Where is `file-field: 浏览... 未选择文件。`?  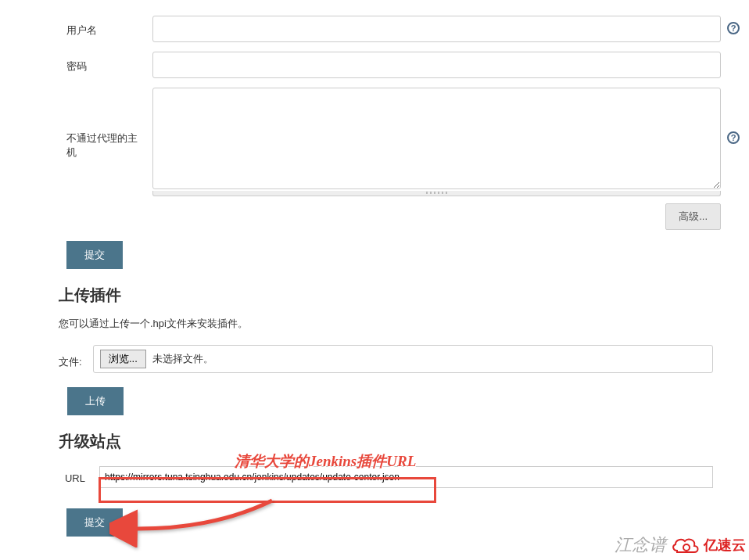
file-field: 浏览... 未选择文件。 is located at coordinates (403, 359).